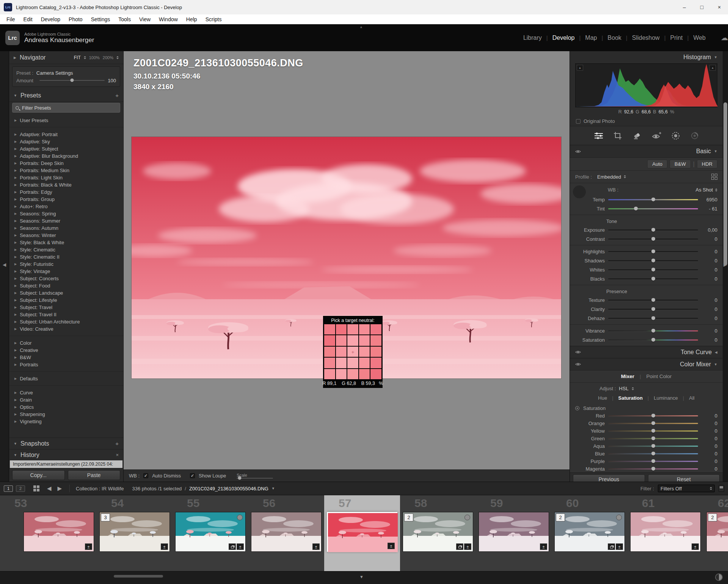 The width and height of the screenshot is (728, 584). I want to click on module-tab-develop: Develop, so click(563, 38).